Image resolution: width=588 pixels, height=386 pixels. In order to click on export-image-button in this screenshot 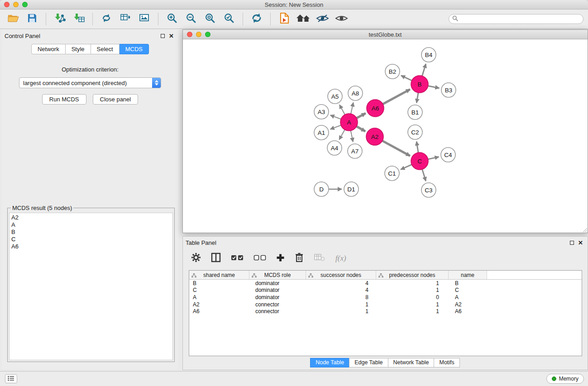, I will do `click(144, 19)`.